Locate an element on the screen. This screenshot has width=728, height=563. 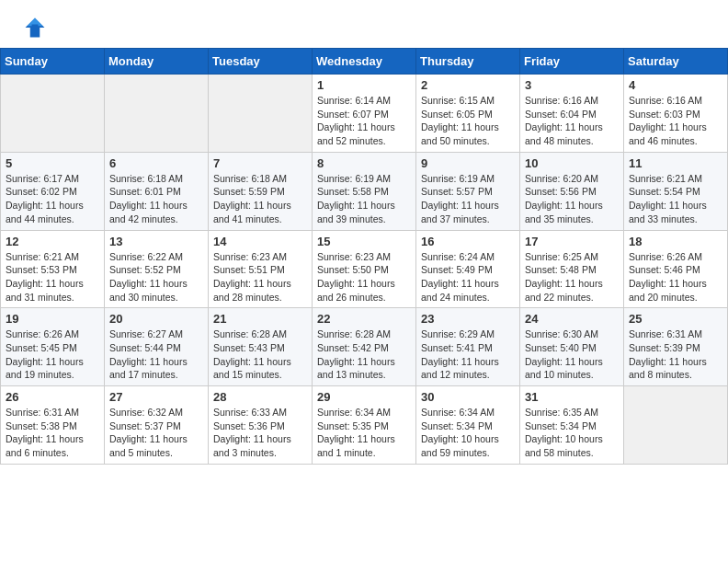
calendar-cell: 27Sunrise: 6:32 AM Sunset: 5:37 PM Dayli… is located at coordinates (156, 425).